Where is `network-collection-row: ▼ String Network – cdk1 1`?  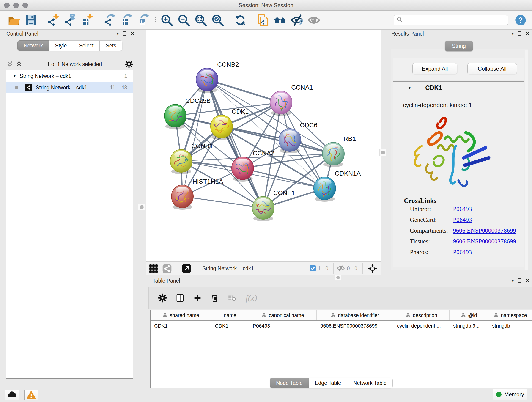
network-collection-row: ▼ String Network – cdk1 1 is located at coordinates (70, 76).